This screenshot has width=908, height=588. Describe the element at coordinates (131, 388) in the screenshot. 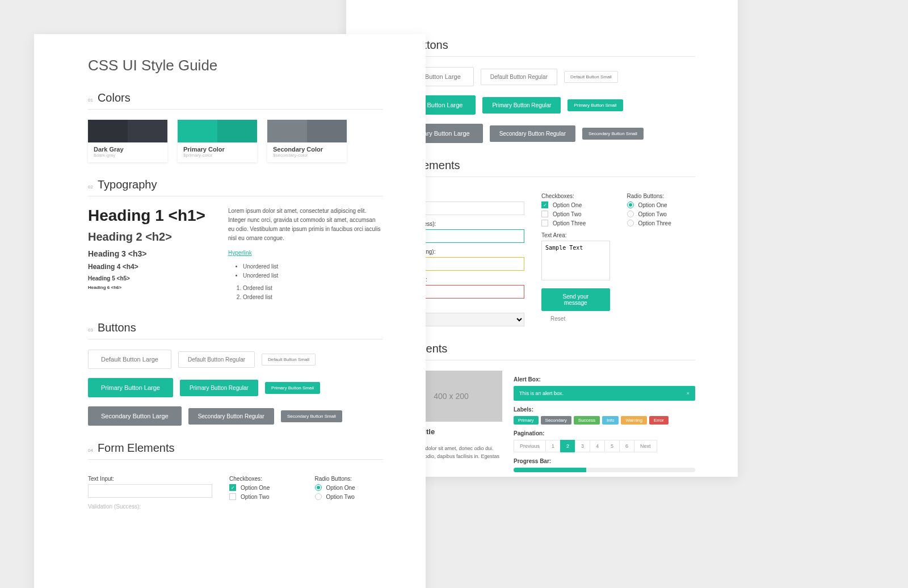

I see `primary-button-large: Primary Button Large` at that location.